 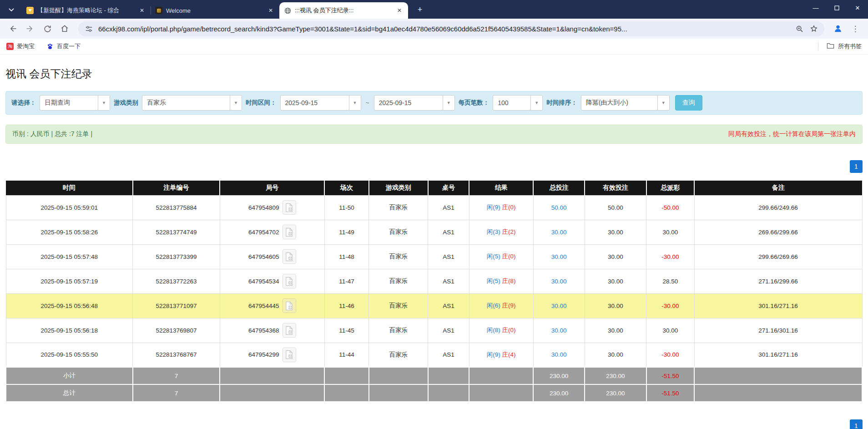 What do you see at coordinates (856, 424) in the screenshot?
I see `page-number-button-bottom: 1` at bounding box center [856, 424].